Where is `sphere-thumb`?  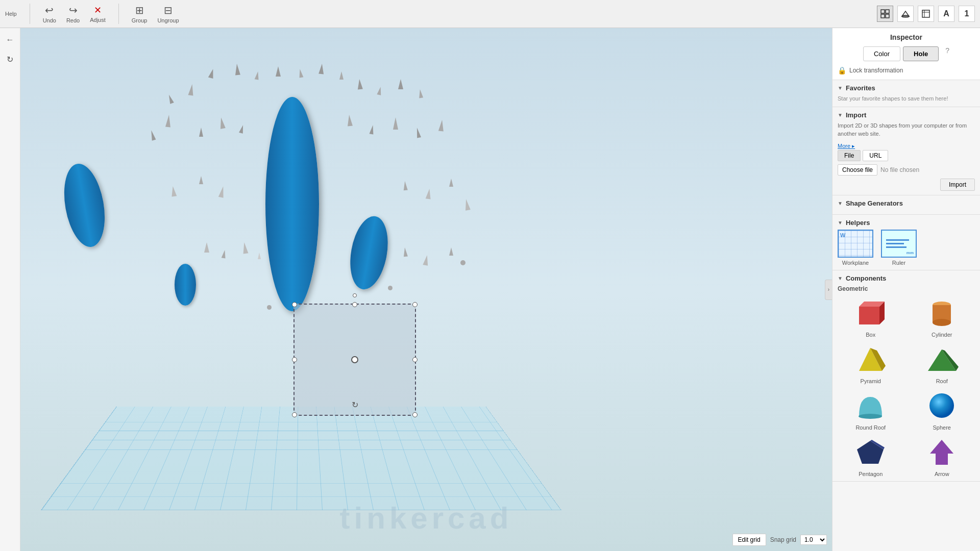 sphere-thumb is located at coordinates (942, 406).